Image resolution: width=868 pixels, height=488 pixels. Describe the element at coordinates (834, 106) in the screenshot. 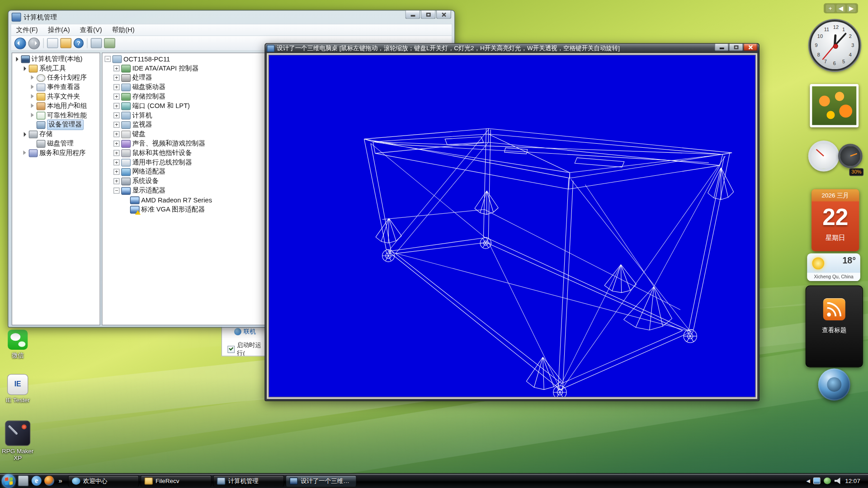

I see `photo-slideshow-gadget` at that location.